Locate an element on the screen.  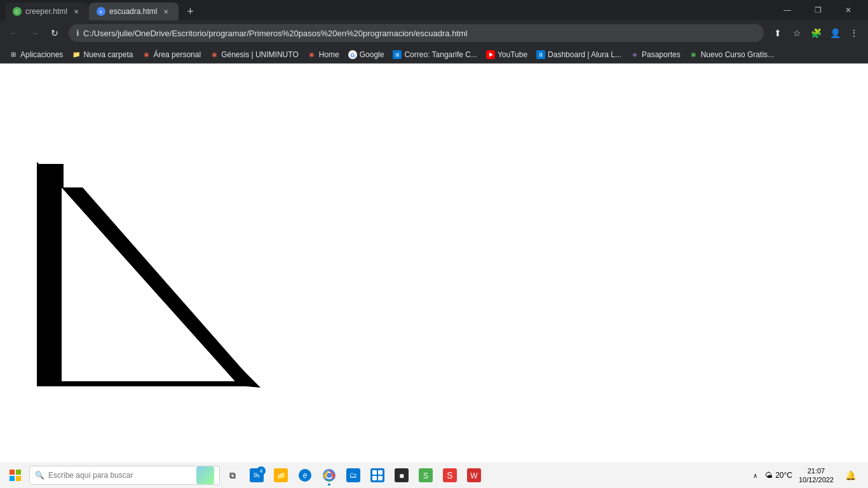
search-bar: 🔍 is located at coordinates (125, 475).